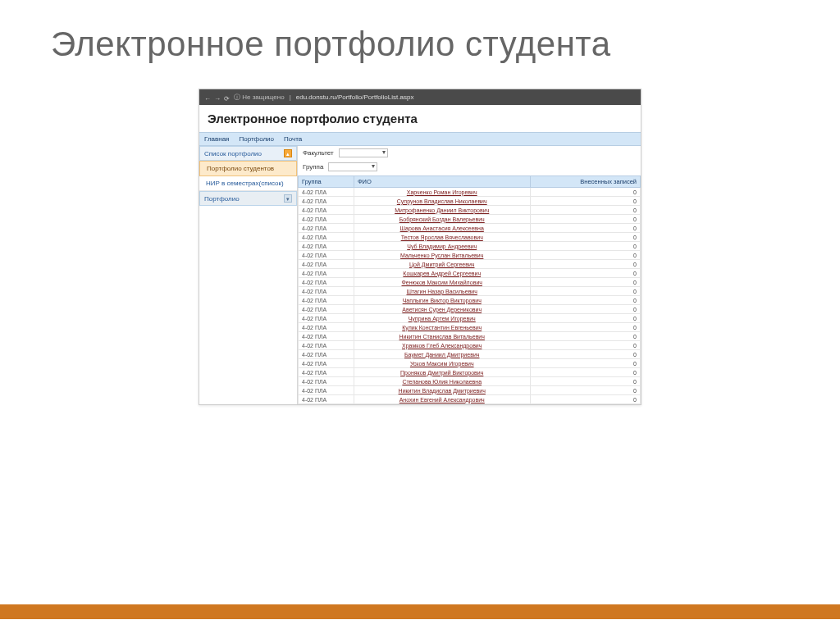  I want to click on table-row: 4-02 ПЛАБобрянский Богдан Валерьевич0, so click(469, 220).